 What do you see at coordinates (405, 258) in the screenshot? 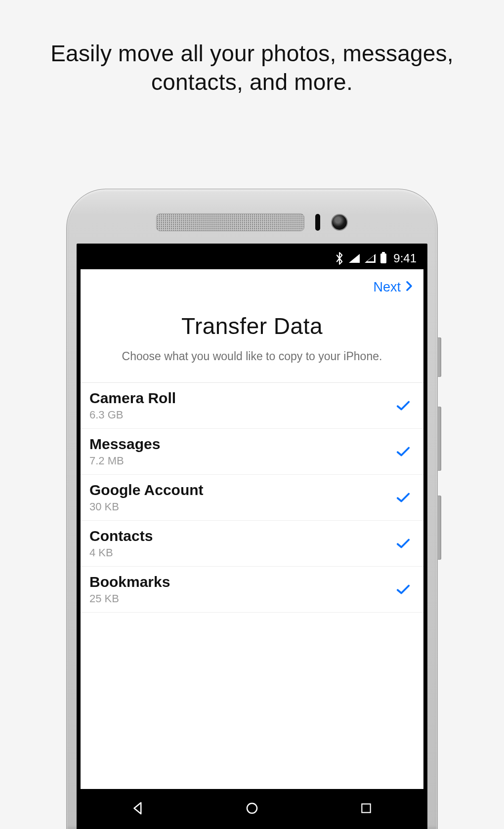
I see `status-time: 9:41` at bounding box center [405, 258].